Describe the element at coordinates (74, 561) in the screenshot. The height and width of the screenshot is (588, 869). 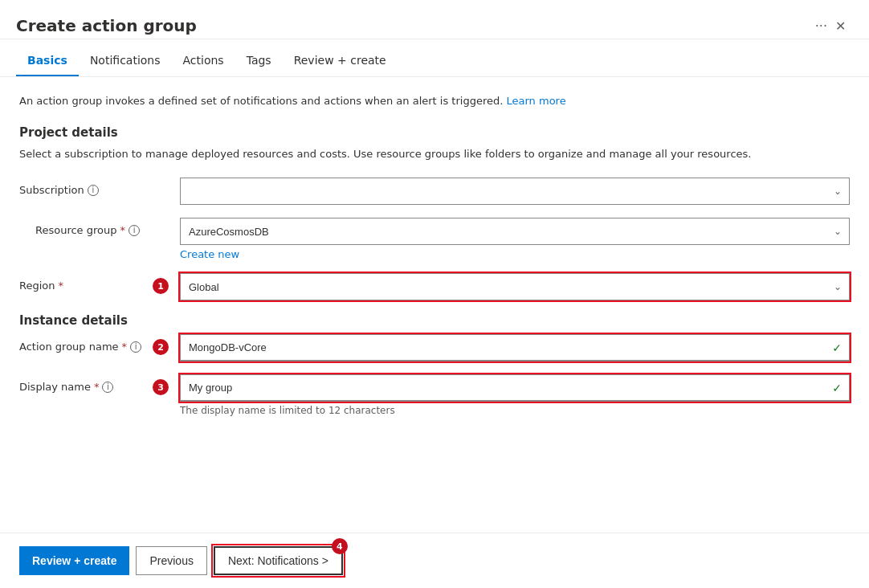
I see `review-create-button: Review + create` at that location.